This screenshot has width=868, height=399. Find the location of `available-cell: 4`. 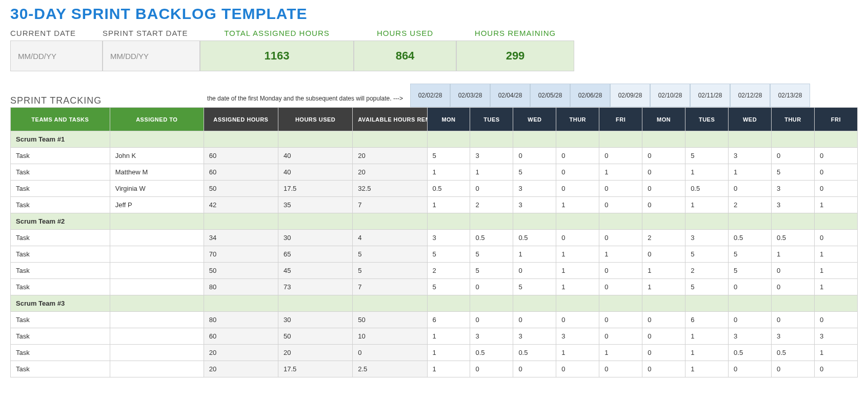

available-cell: 4 is located at coordinates (390, 238).